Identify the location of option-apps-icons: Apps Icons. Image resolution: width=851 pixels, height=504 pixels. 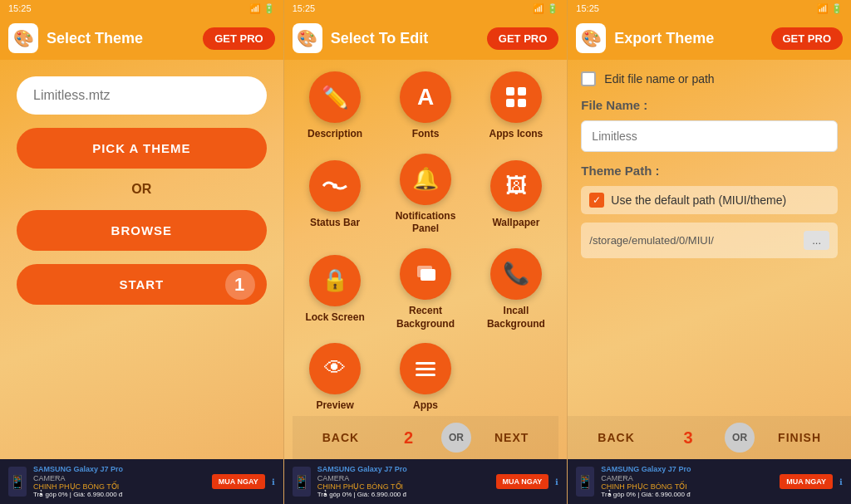
(515, 106).